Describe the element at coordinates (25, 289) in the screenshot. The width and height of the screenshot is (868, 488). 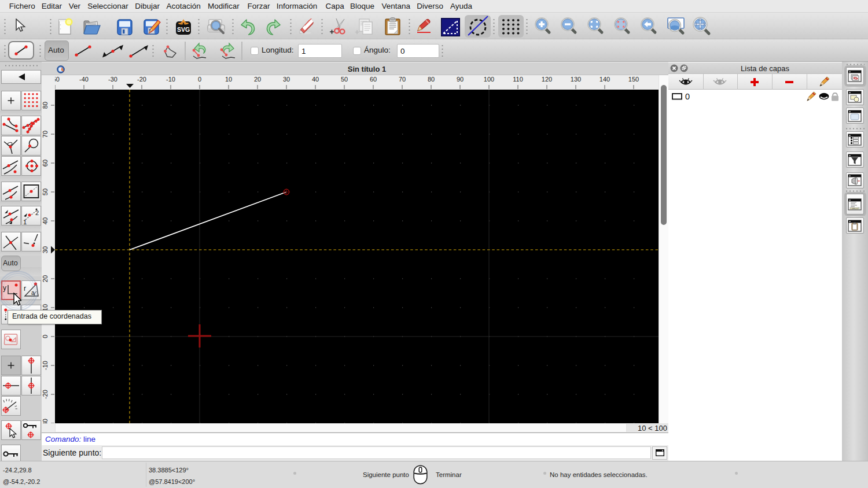
I see `svg-text: r` at that location.